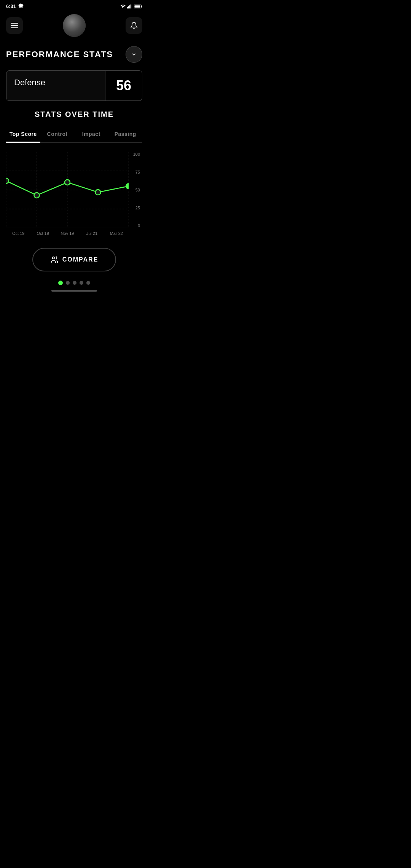  I want to click on avatar, so click(74, 26).